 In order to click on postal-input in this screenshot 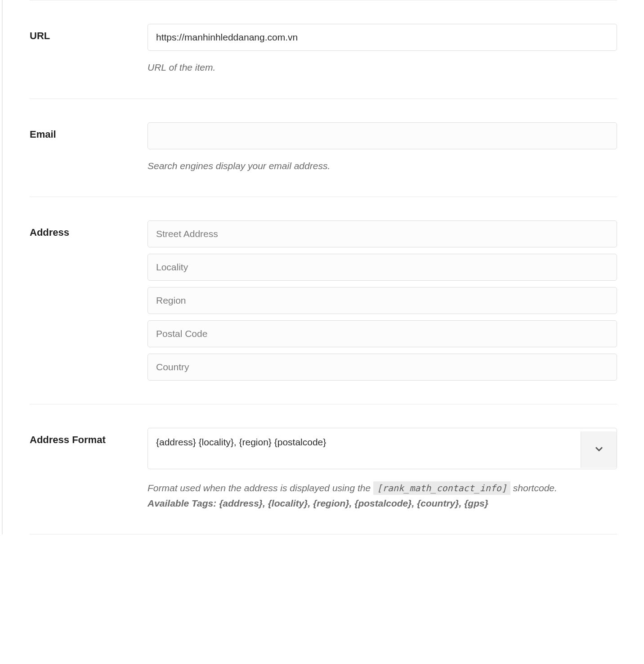, I will do `click(382, 334)`.